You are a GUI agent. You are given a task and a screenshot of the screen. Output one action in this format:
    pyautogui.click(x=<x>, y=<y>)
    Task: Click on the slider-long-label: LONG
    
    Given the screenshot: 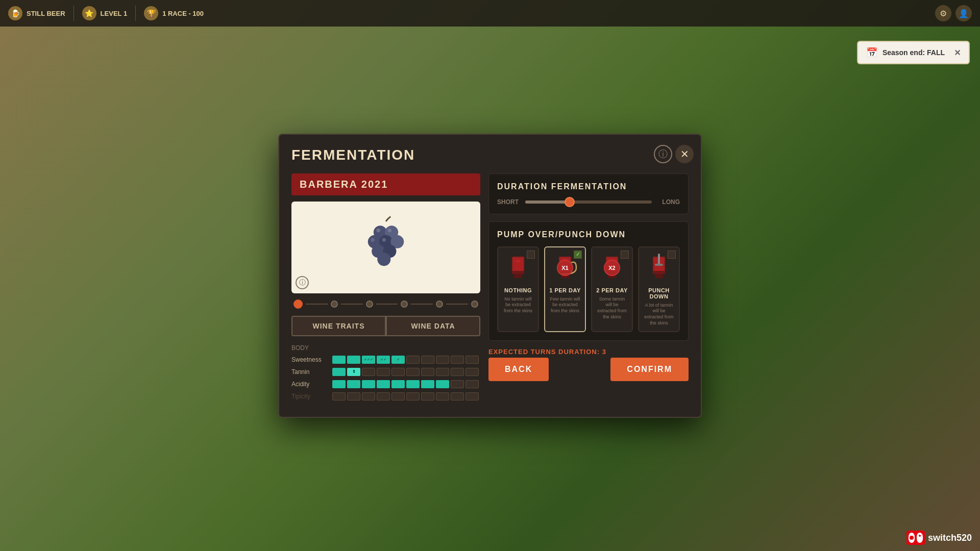 What is the action you would take?
    pyautogui.click(x=669, y=202)
    